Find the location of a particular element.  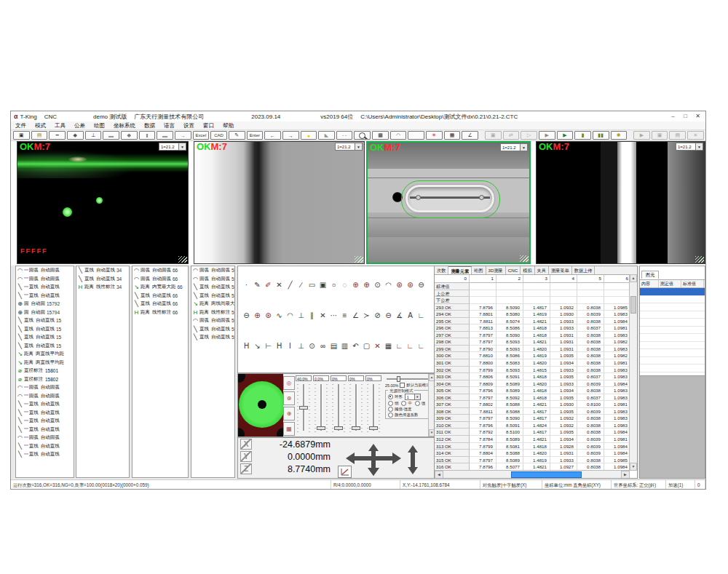

list-item: ╲直线自动直线55 is located at coordinates (213, 338).